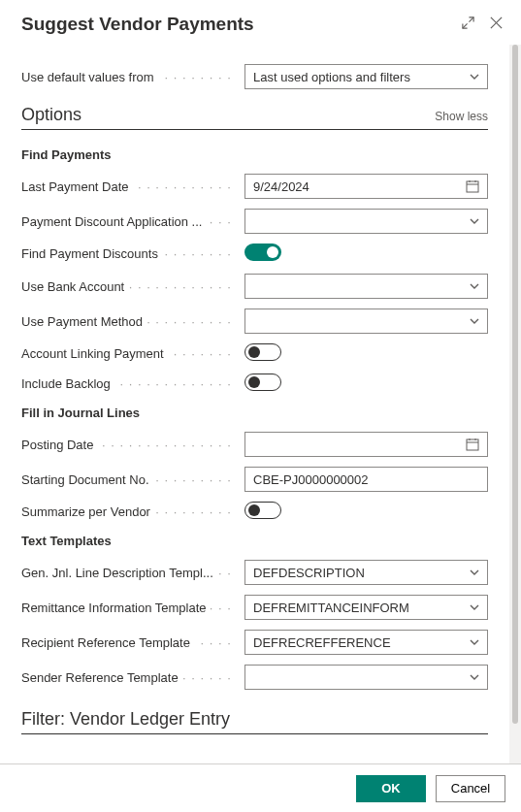 This screenshot has height=812, width=521. Describe the element at coordinates (260, 22) in the screenshot. I see `dialog-header: Suggest Vendor Payments` at that location.